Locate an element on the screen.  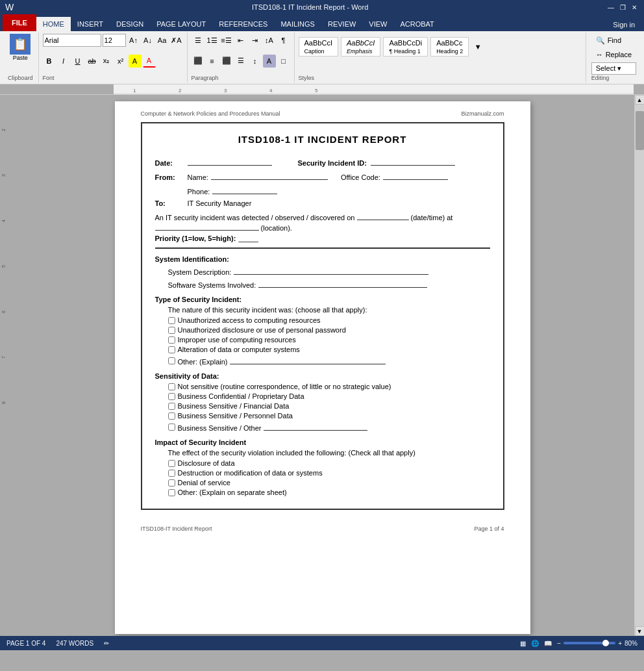
checkbox-not-sensitive-input is located at coordinates (171, 387).